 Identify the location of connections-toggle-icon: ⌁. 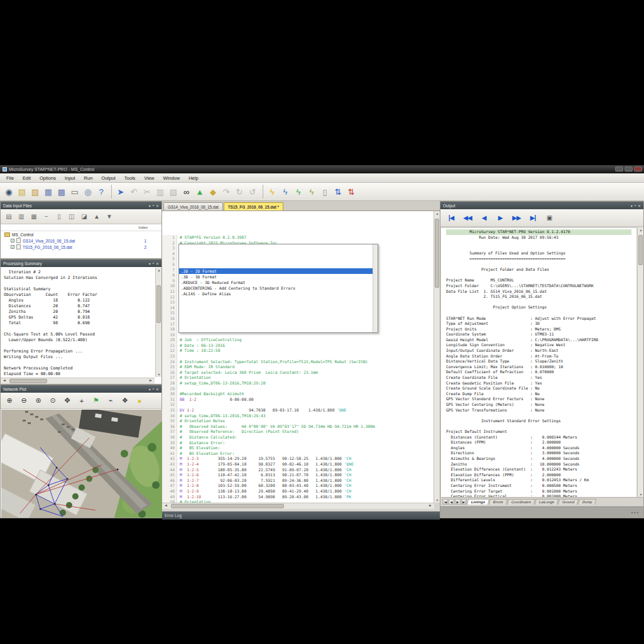
(111, 401).